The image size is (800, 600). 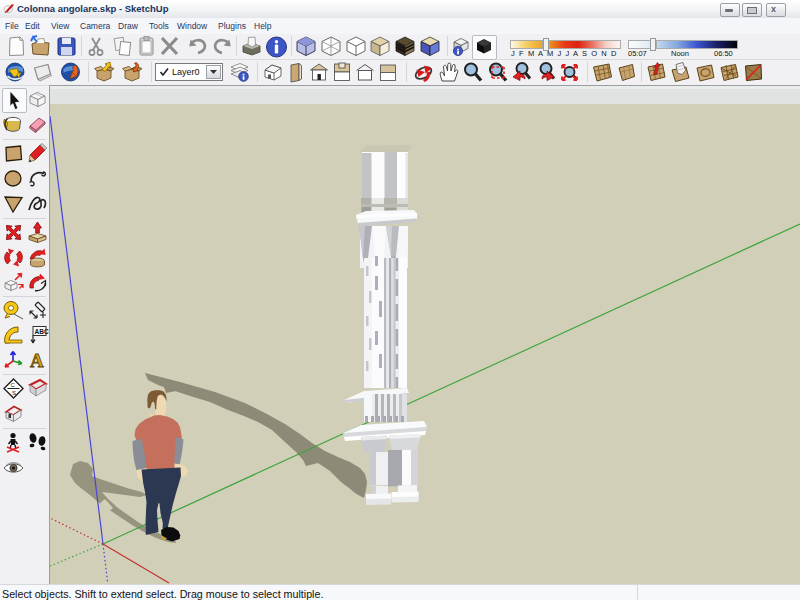 What do you see at coordinates (42, 332) in the screenshot?
I see `svg-text: ABC` at bounding box center [42, 332].